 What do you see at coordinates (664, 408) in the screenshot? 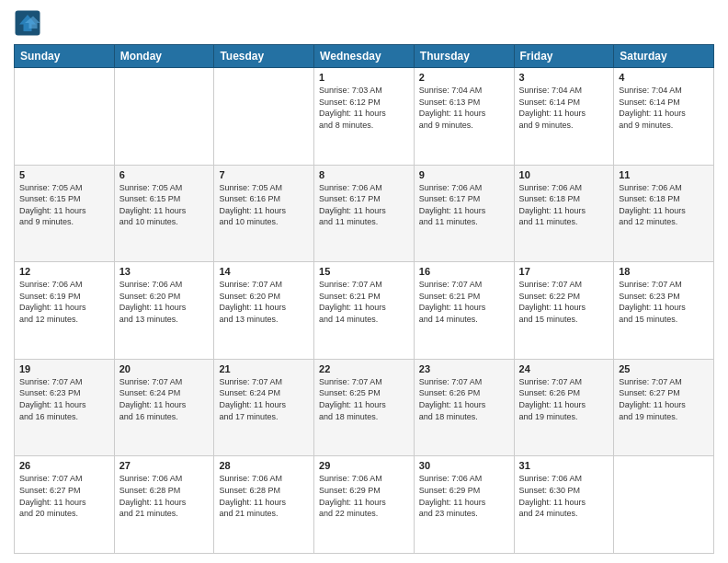
I see `calendar-cell: 25Sunrise: 7:07 AM Sunset: 6:27 PM Dayli…` at bounding box center [664, 408].